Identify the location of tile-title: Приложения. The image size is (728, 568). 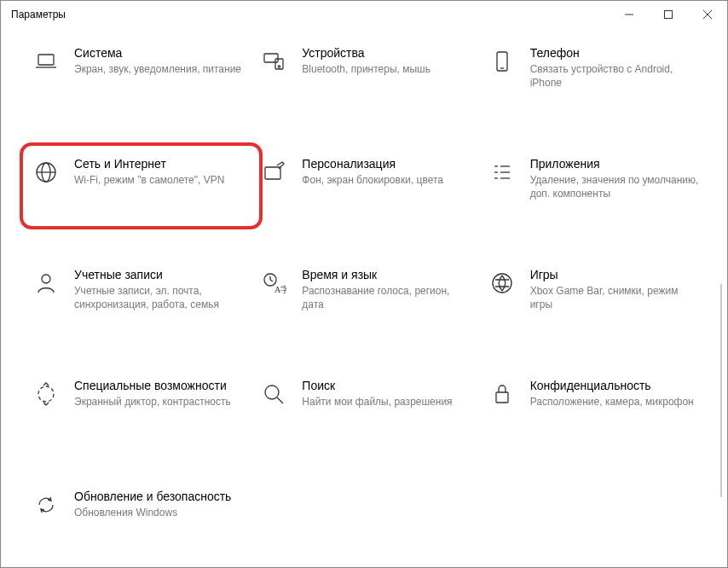
(615, 164).